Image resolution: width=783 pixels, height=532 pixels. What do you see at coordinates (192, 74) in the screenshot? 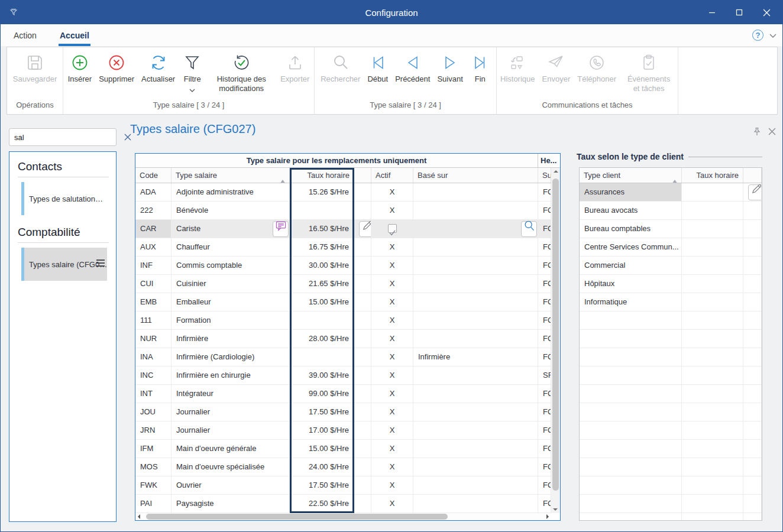
I see `filter-button: Filtre` at bounding box center [192, 74].